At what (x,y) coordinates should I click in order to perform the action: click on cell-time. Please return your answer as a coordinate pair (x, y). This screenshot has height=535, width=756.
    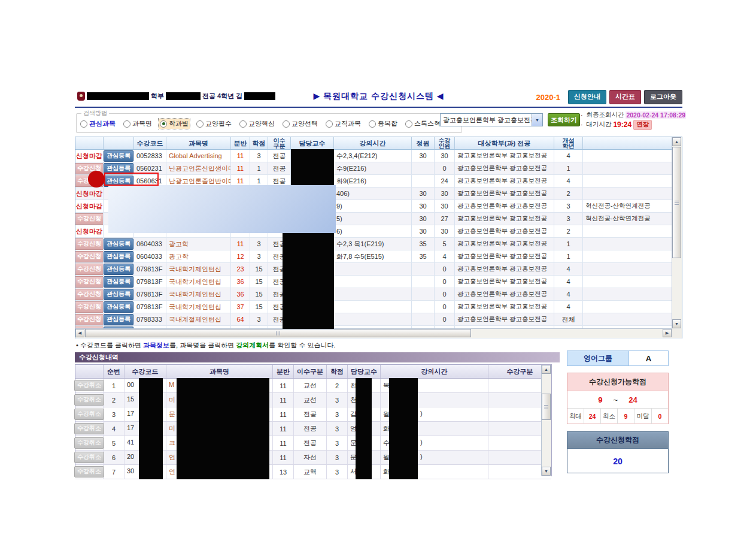
    Looking at the image, I should click on (373, 269).